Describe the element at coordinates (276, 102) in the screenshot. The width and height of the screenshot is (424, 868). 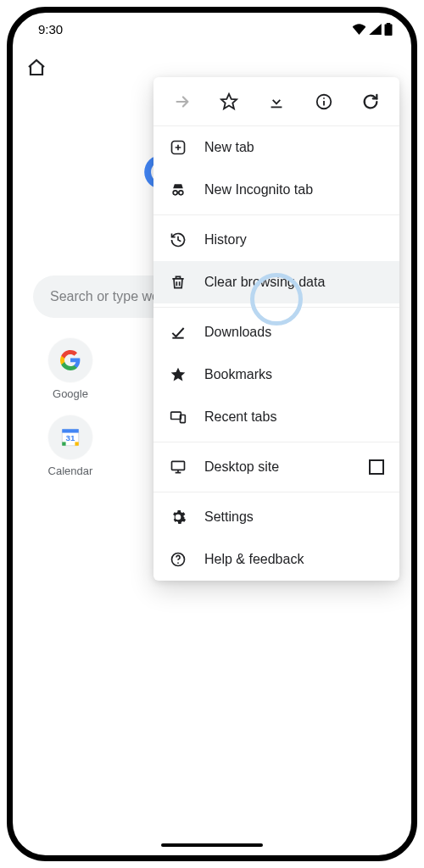
I see `download-icon` at that location.